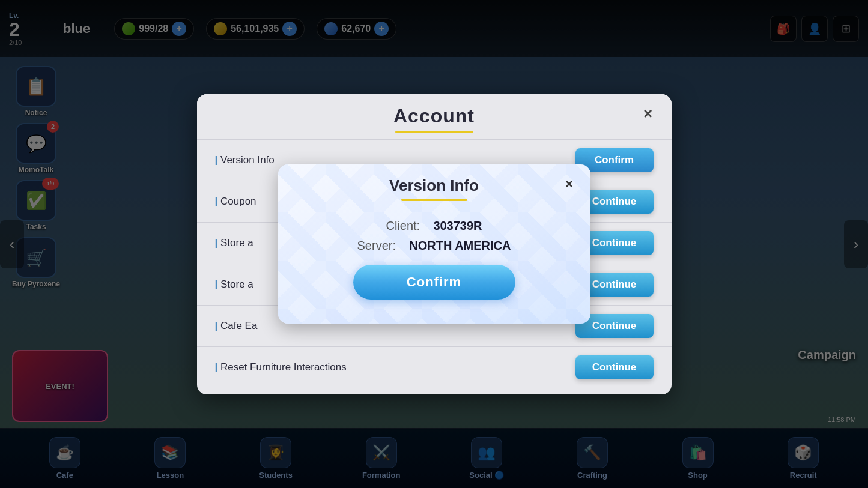 This screenshot has height=488, width=868. What do you see at coordinates (460, 246) in the screenshot?
I see `version-server-value: NORTH AMERICA` at bounding box center [460, 246].